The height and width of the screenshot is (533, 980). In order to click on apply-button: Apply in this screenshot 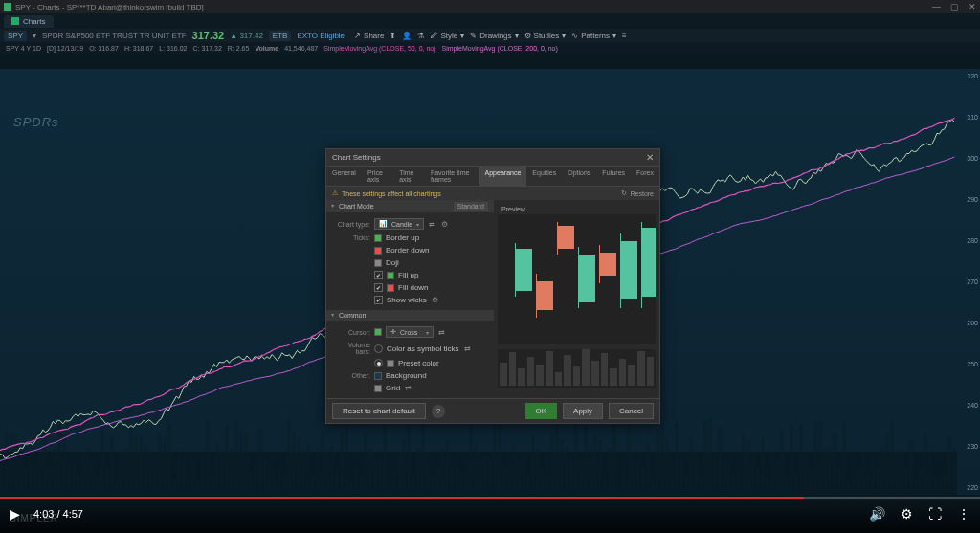, I will do `click(583, 411)`.